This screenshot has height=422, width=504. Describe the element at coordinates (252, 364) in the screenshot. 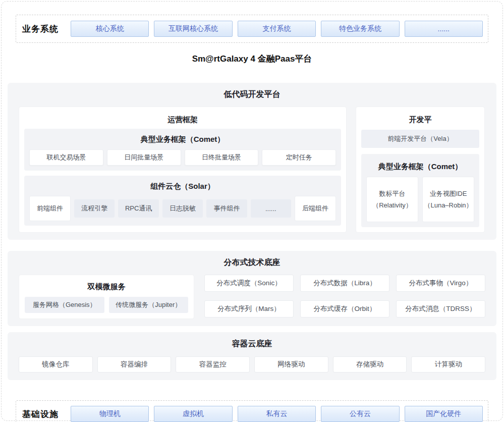

I see `container-cloud-items: 镜像仓库 容器编排 容器监控 网络驱动 存储驱动 计算驱动` at that location.